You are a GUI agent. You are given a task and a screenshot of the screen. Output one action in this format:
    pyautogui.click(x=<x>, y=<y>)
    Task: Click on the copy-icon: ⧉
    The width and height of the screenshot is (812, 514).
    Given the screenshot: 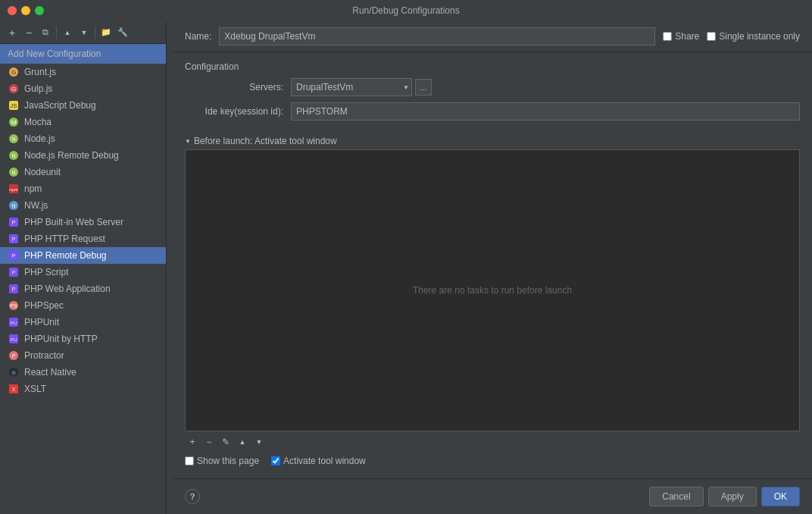 What is the action you would take?
    pyautogui.click(x=45, y=32)
    